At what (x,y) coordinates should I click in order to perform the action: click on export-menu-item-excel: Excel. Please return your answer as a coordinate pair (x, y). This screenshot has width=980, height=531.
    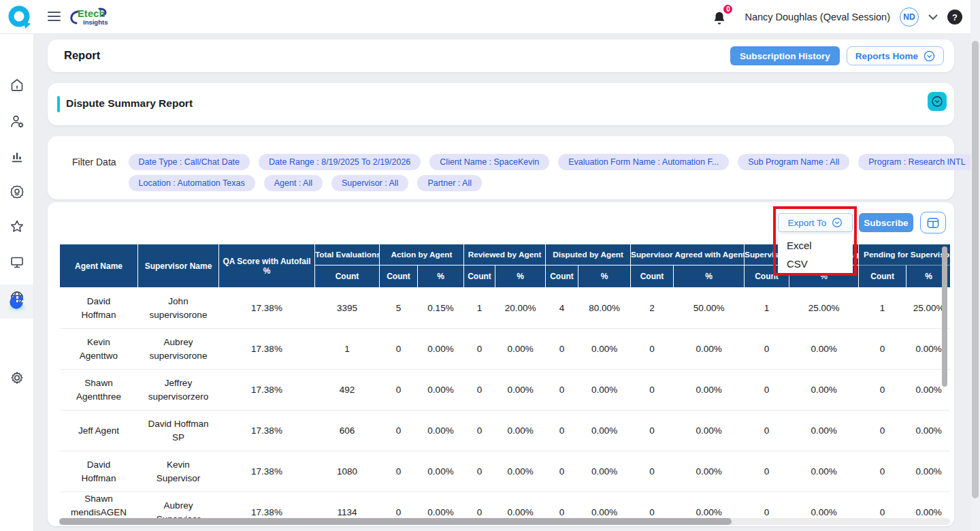
    Looking at the image, I should click on (815, 245).